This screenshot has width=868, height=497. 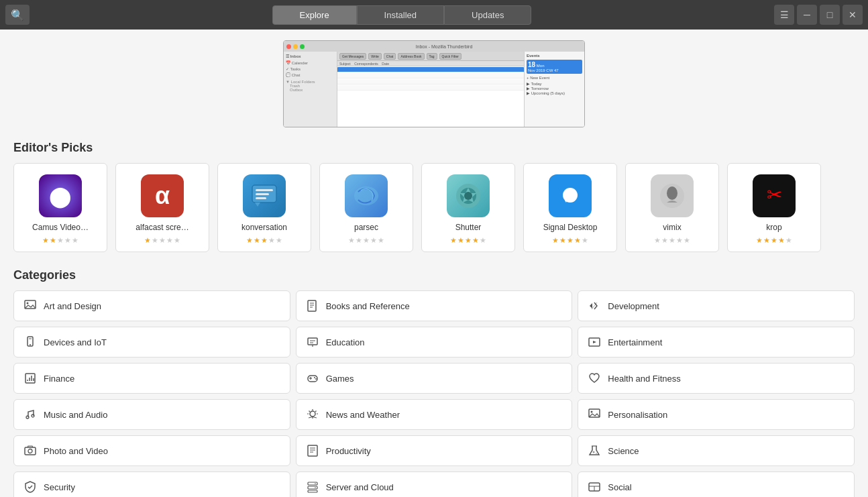 I want to click on nav-tabs: Explore Installed Updates, so click(x=402, y=15).